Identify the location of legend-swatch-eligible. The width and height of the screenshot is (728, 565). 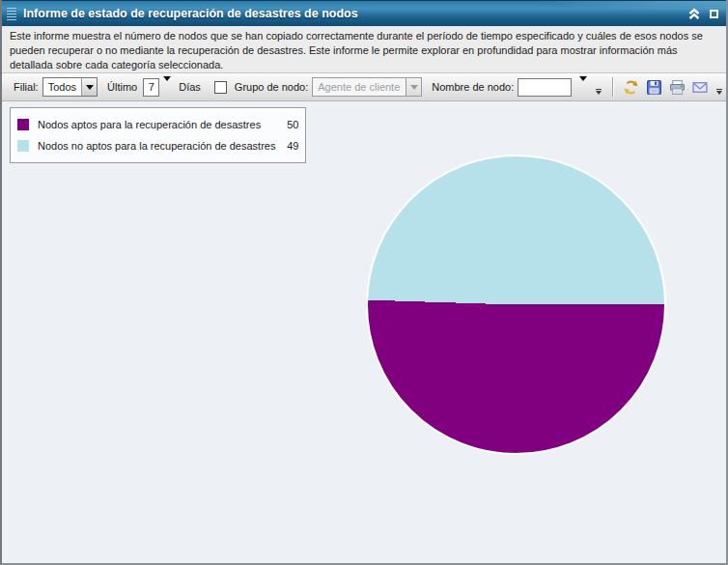
(23, 125).